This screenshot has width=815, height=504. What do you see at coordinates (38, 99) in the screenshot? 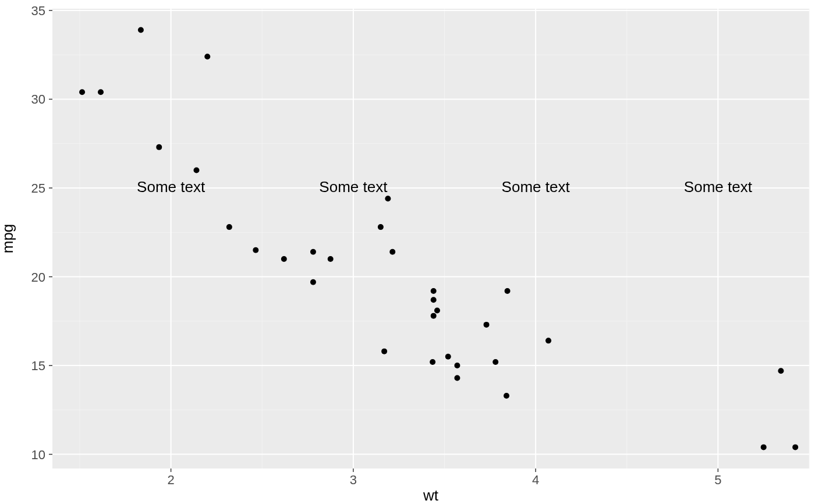
I see `y-tick-label: 30` at bounding box center [38, 99].